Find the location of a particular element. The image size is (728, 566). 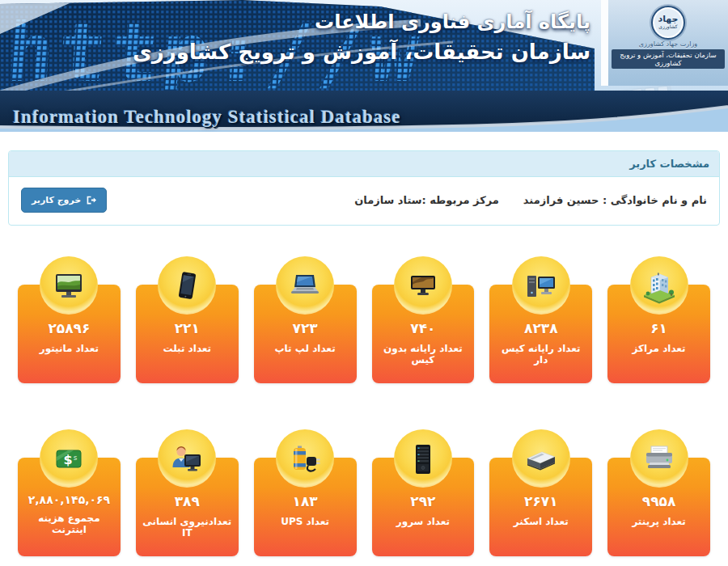

user-center: مرکز مربوطه :ستاد سازمان is located at coordinates (427, 201).